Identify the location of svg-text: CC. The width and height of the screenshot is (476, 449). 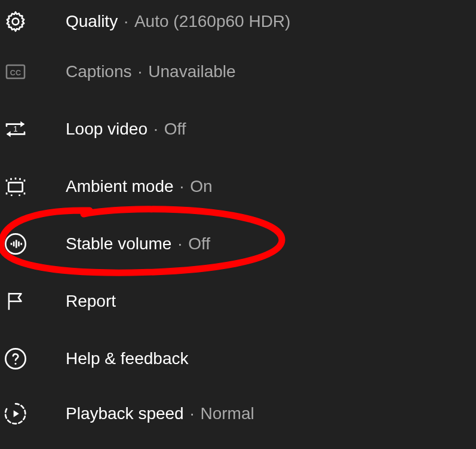
(16, 73).